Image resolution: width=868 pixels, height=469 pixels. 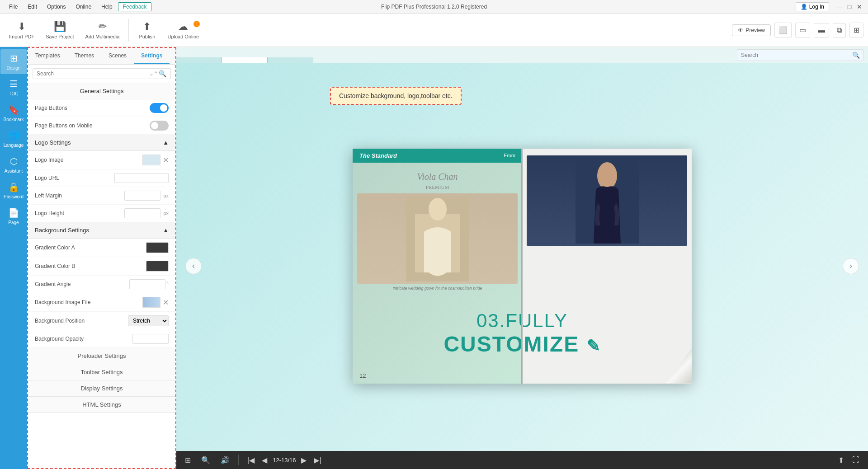 I want to click on menu-edit: Edit, so click(x=33, y=7).